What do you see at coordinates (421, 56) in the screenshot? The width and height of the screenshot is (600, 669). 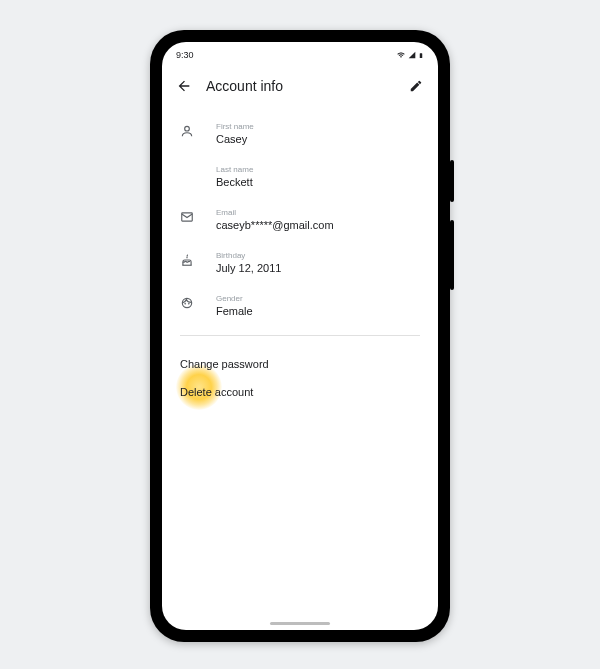 I see `battery-icon` at bounding box center [421, 56].